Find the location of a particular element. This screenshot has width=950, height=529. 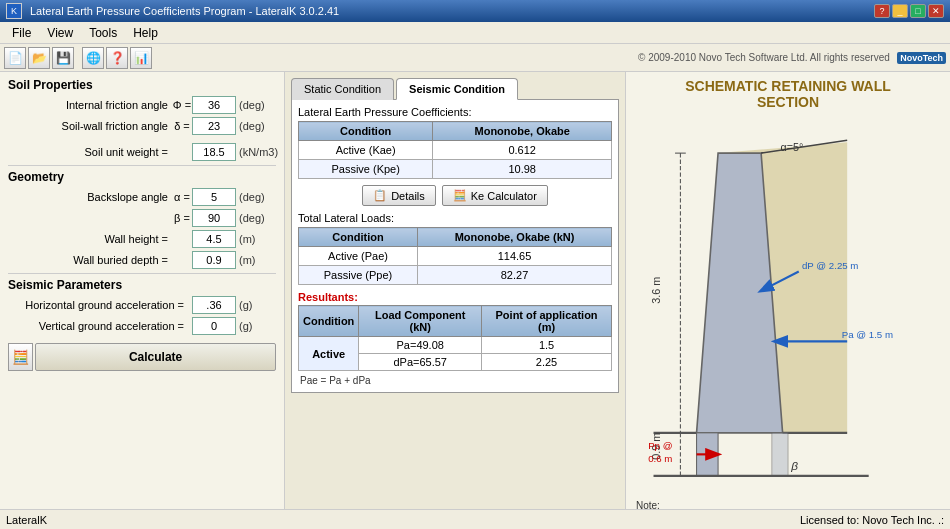

loads-col-condition: Condition is located at coordinates (358, 238).